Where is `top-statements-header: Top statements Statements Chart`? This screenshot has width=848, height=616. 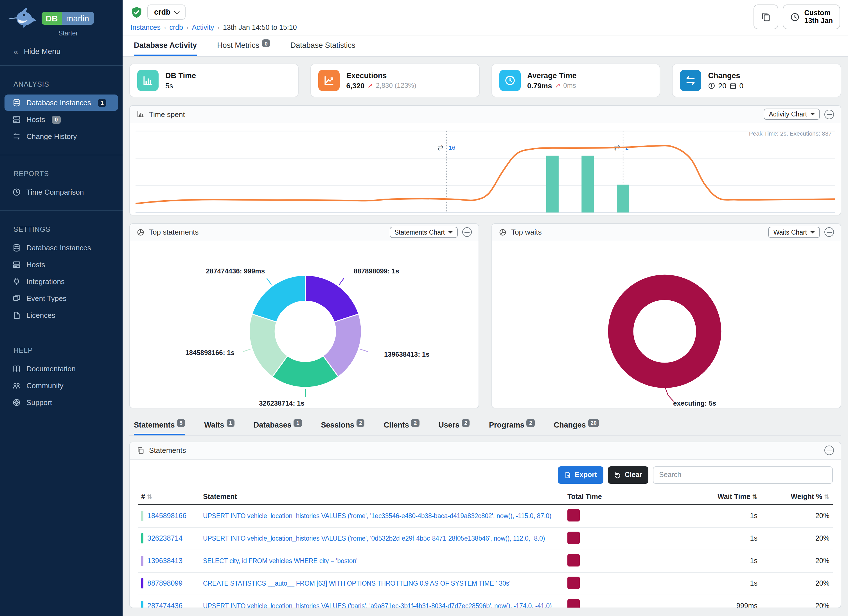
top-statements-header: Top statements Statements Chart is located at coordinates (304, 233).